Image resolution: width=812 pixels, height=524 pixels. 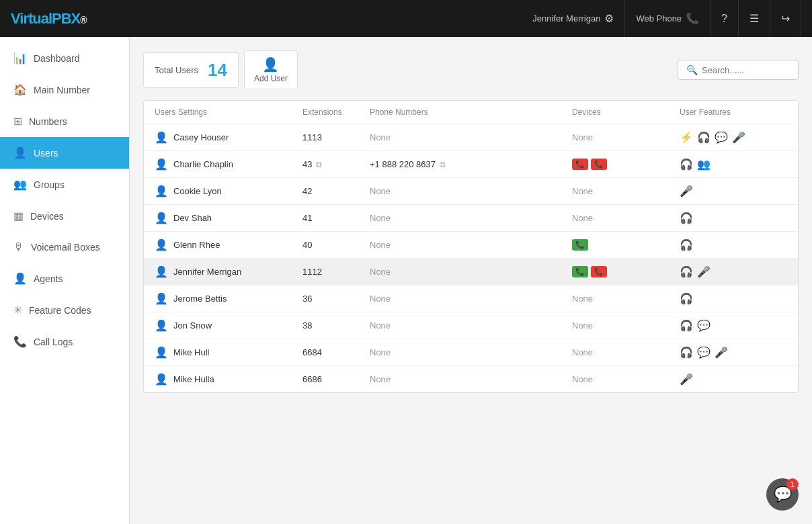 I want to click on features-cell: ⚡🎧💬🎤, so click(x=733, y=137).